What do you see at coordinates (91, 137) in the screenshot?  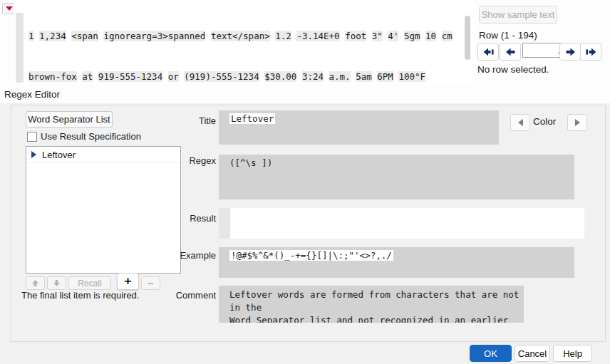 I see `use-result-specification-label: Use Result Specification` at bounding box center [91, 137].